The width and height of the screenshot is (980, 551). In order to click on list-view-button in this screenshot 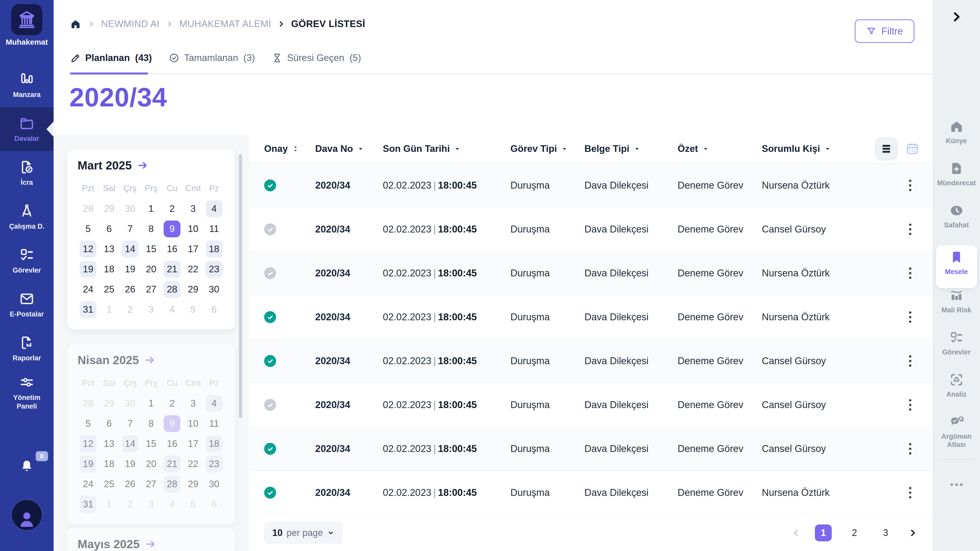, I will do `click(886, 149)`.